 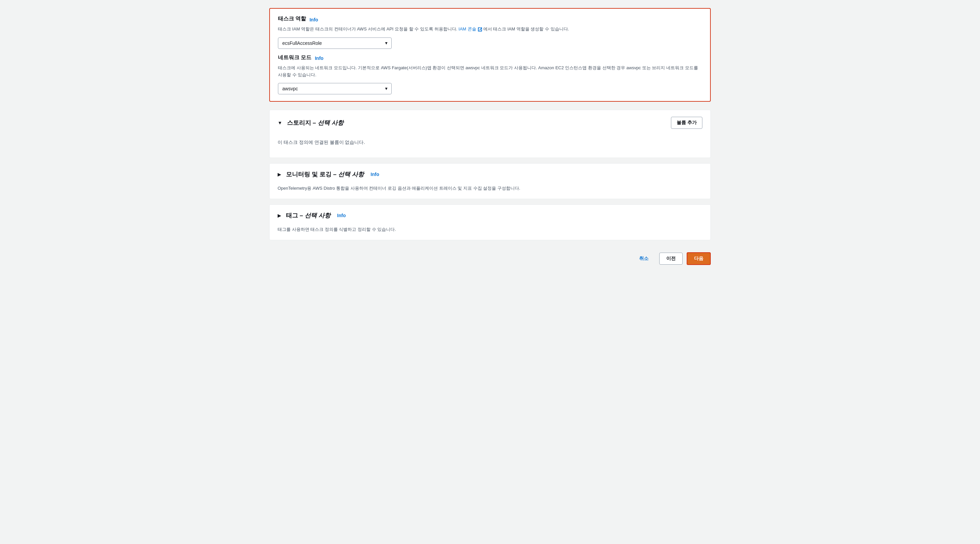 I want to click on monitoring-section: ▶ 모니터링 및 로깅 – 선택 사항 Info OpenTelemetry용 …, so click(x=490, y=181).